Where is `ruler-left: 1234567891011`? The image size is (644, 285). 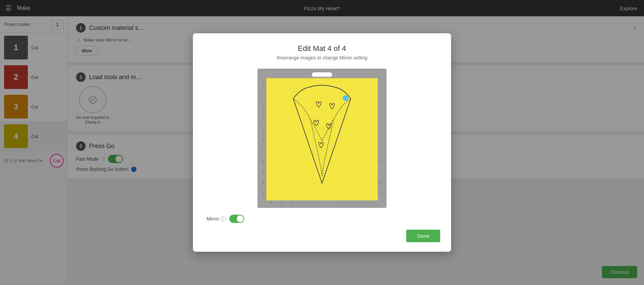 ruler-left: 1234567891011 is located at coordinates (263, 139).